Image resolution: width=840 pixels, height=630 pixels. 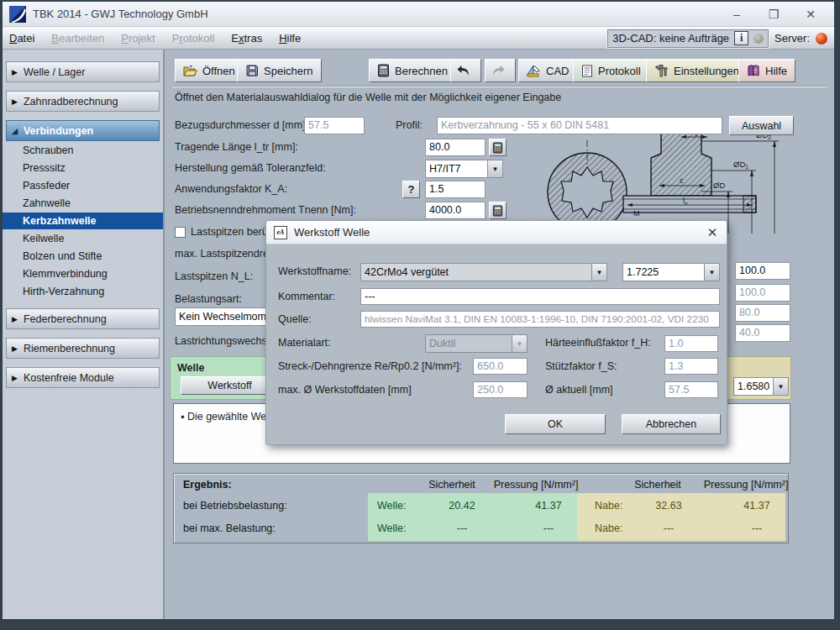 What do you see at coordinates (237, 148) in the screenshot?
I see `length-label: Tragende Länge l_tr [mm]:` at bounding box center [237, 148].